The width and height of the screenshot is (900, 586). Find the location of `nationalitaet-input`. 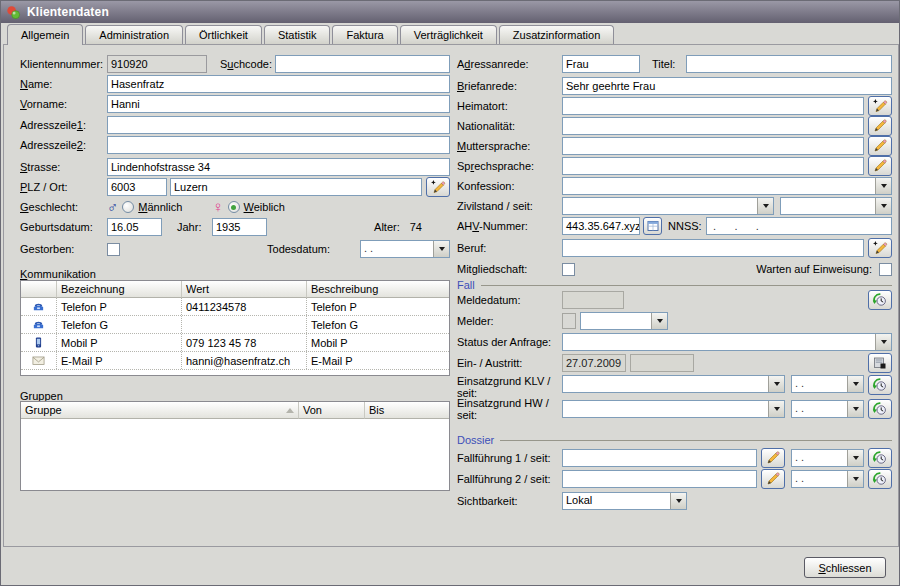

nationalitaet-input is located at coordinates (713, 126).